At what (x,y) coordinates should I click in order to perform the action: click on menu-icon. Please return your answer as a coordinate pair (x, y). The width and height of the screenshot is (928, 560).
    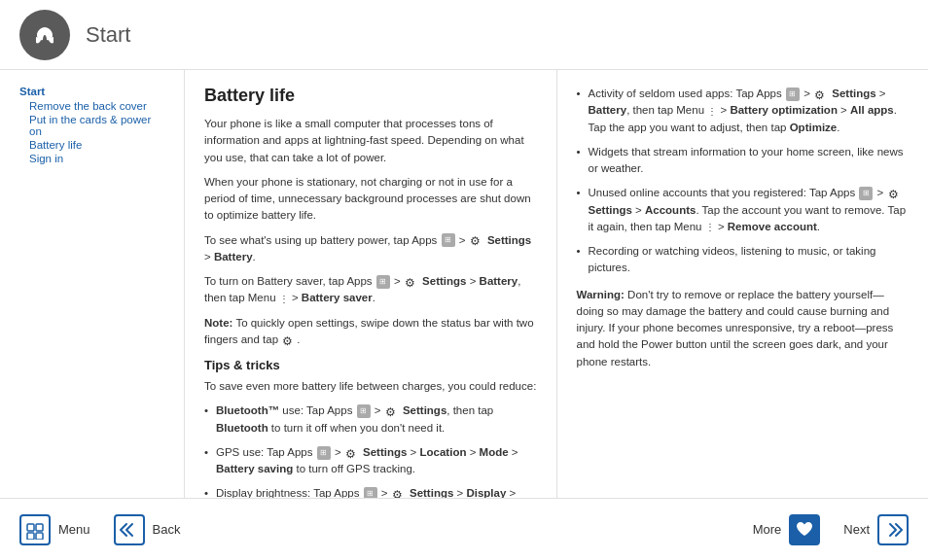
    Looking at the image, I should click on (35, 530).